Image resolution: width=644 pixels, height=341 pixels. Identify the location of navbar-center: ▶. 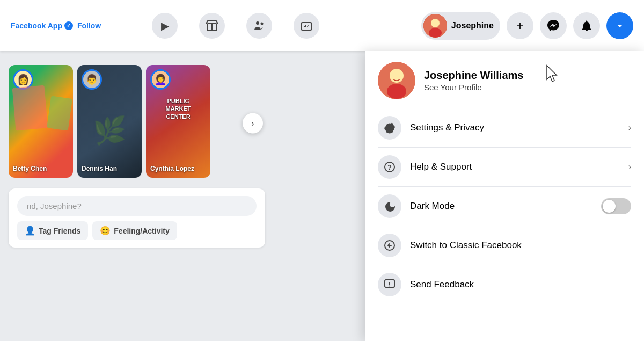
(236, 26).